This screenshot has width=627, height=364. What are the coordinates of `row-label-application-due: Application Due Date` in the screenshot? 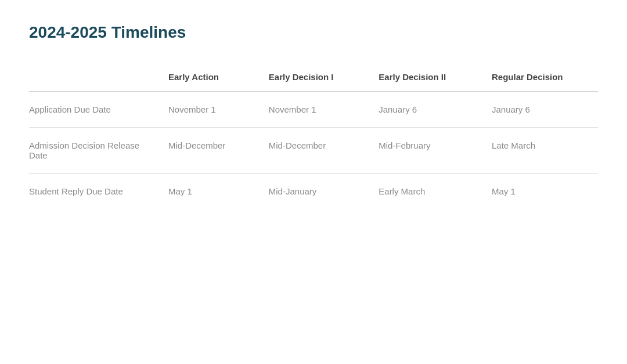 It's located at (93, 110).